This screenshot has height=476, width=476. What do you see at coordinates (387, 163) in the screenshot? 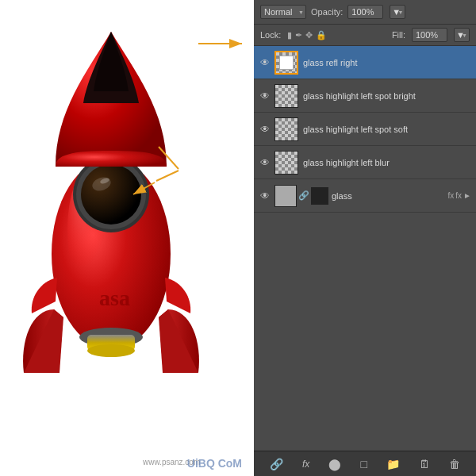
I see `layer-name: glass highlight left blur` at bounding box center [387, 163].